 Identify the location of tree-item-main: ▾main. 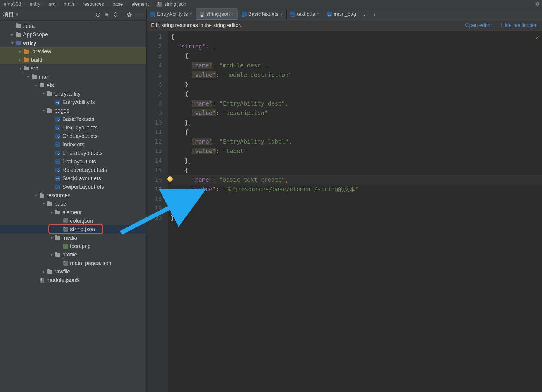
(73, 77).